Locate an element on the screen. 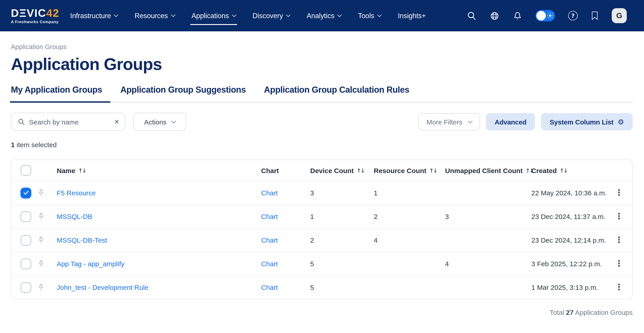  table-row: John_test - Development Rule Chart 5 1 M… is located at coordinates (322, 287).